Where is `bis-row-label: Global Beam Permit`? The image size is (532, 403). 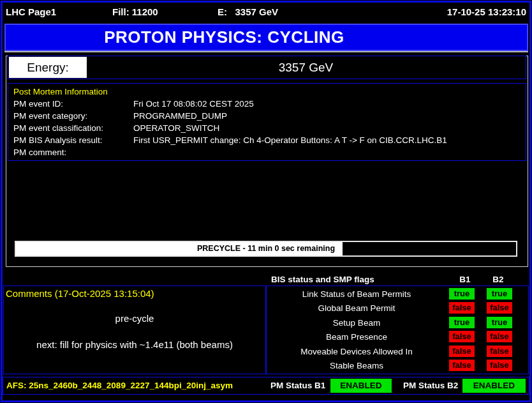
bis-row-label: Global Beam Permit is located at coordinates (357, 308).